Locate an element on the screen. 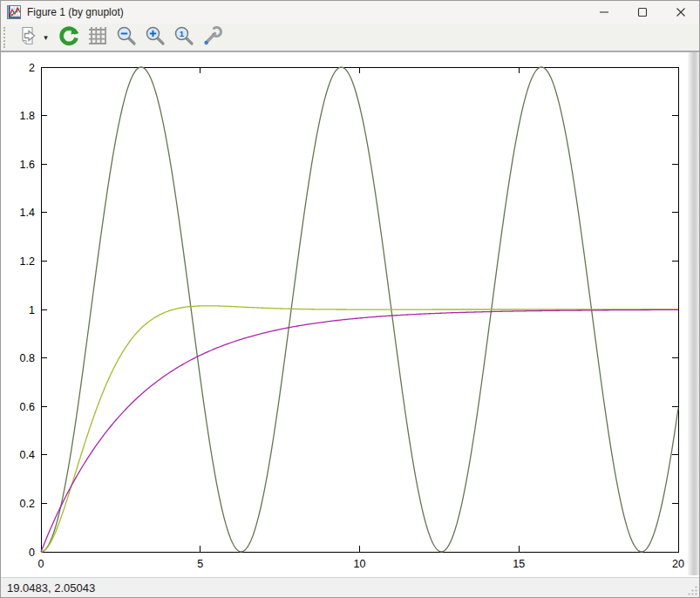 This screenshot has width=700, height=598. y-tick-label: 0.6 is located at coordinates (28, 407).